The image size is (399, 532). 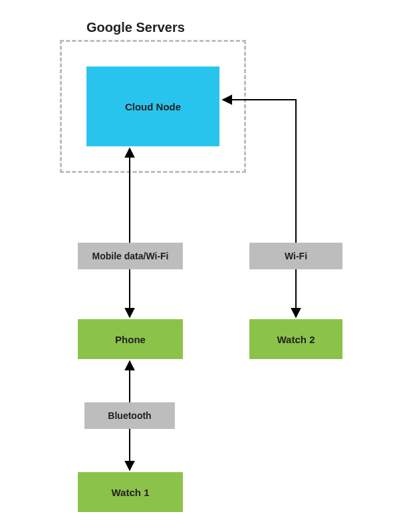 I want to click on edge-label-wifi: Wi-Fi, so click(x=296, y=256).